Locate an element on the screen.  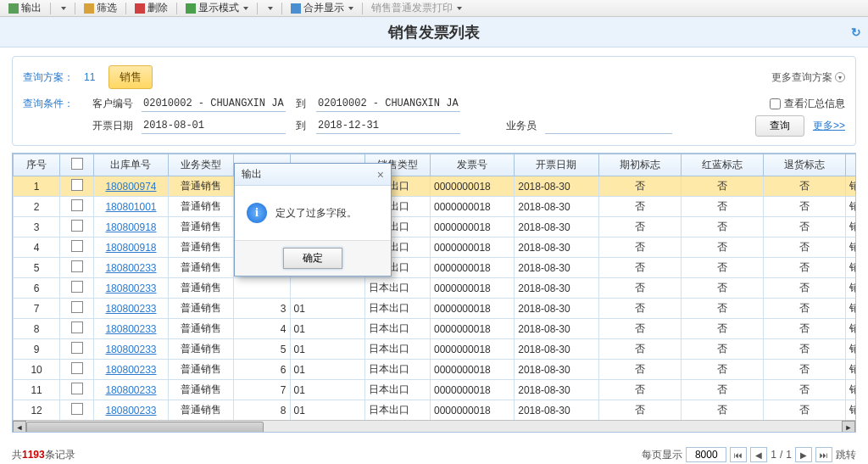
export-button: 输出 is located at coordinates (25, 8).